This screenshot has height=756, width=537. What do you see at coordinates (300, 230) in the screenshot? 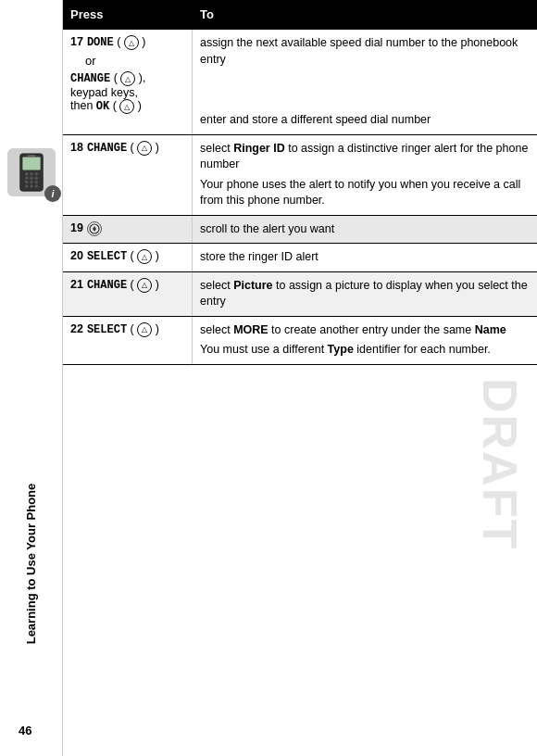
I see `table-row: 19 scroll to the alert you want` at bounding box center [300, 230].